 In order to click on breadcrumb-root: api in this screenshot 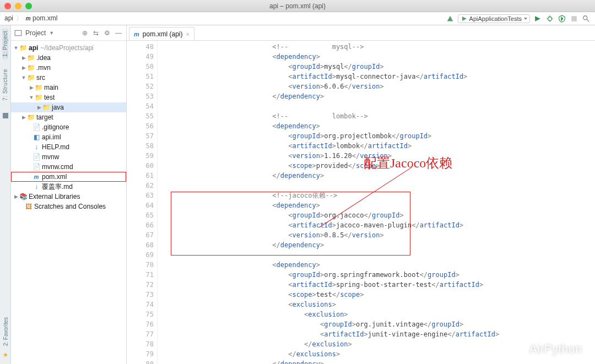, I will do `click(9, 18)`.